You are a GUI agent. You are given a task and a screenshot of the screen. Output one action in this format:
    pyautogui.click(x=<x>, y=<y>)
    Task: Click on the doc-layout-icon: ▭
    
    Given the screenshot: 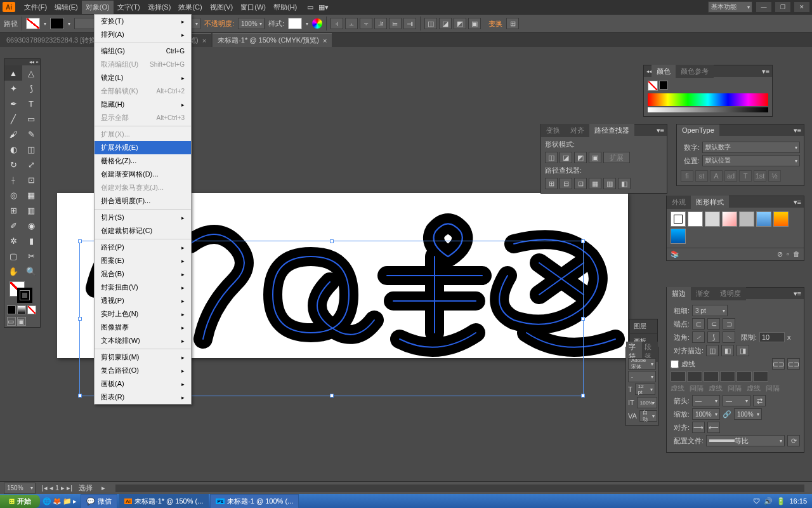 What is the action you would take?
    pyautogui.click(x=310, y=8)
    